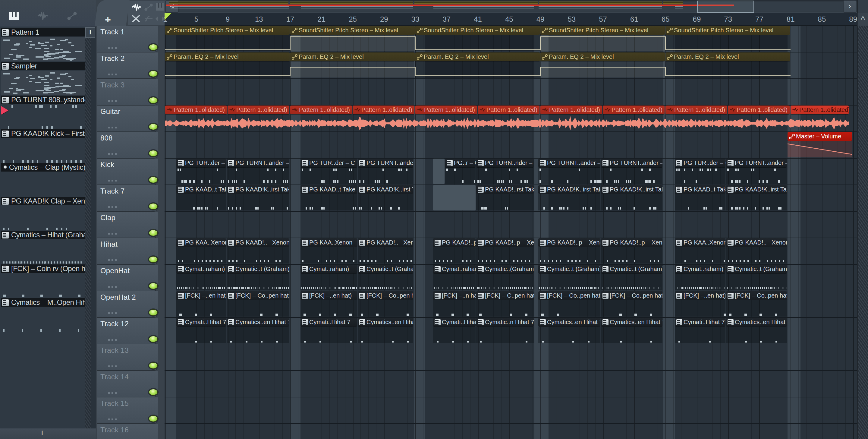 Image resolution: width=868 pixels, height=439 pixels. I want to click on track-header: Track 15, so click(127, 411).